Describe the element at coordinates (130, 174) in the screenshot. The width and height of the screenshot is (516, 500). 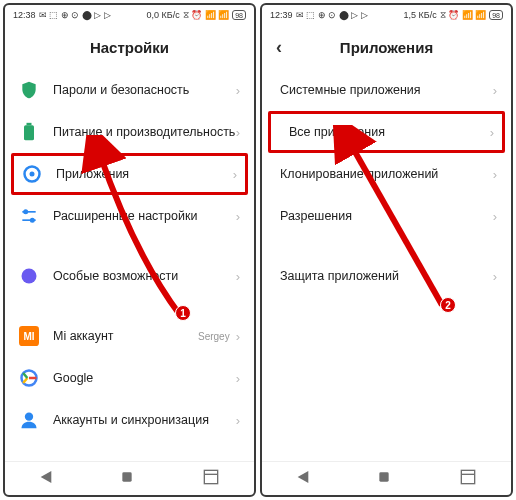
I see `row-apps: Приложения ›` at that location.